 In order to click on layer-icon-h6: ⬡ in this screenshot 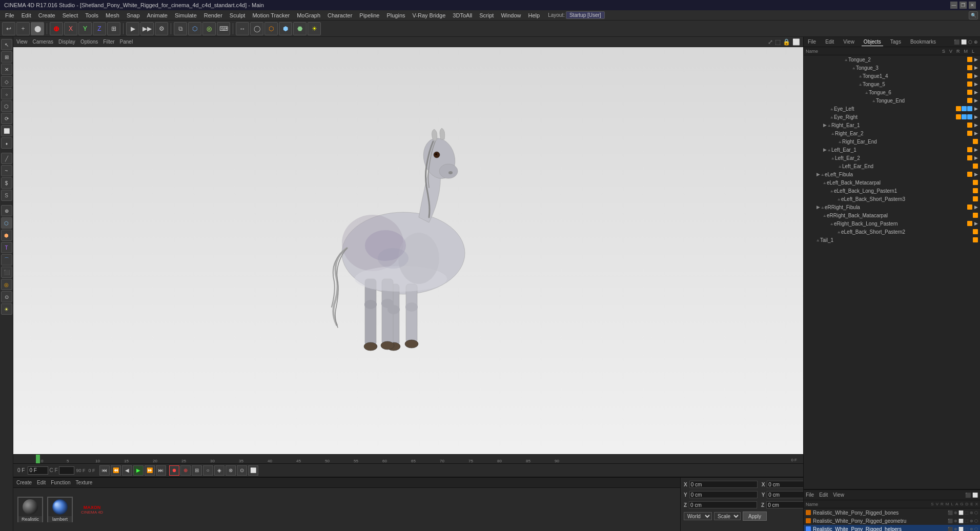, I will do `click(976, 529)`.